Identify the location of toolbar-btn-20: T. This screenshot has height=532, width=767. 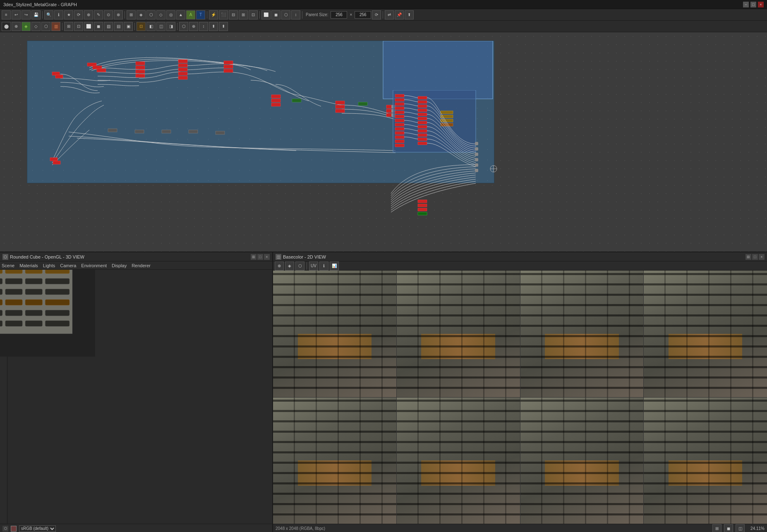
(201, 15).